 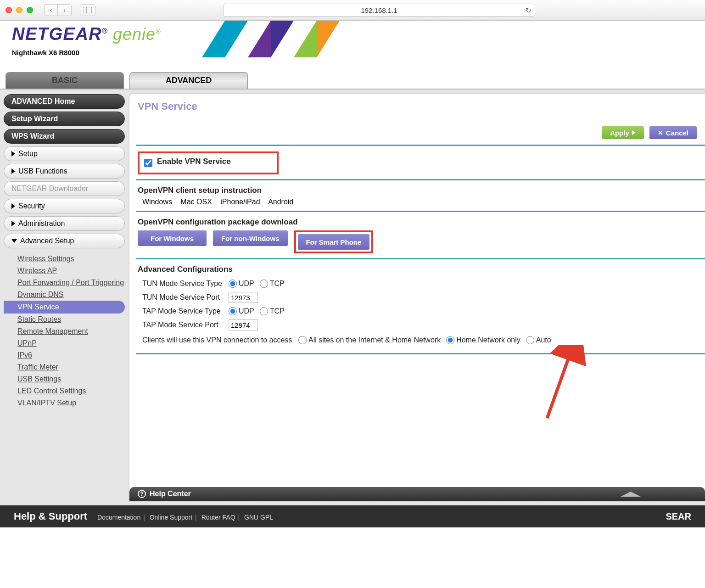 I want to click on sub-wireless-settings: Wireless Settings, so click(x=71, y=259).